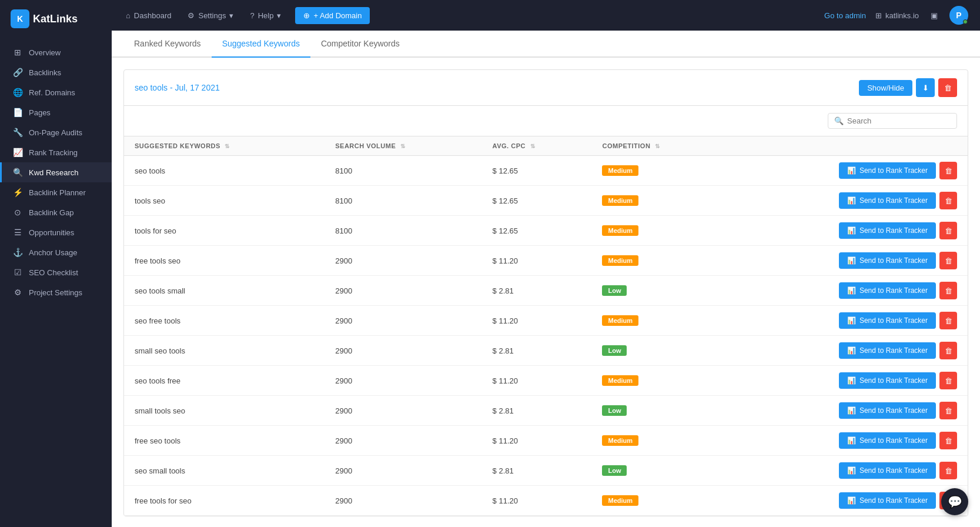 The width and height of the screenshot is (980, 527). Describe the element at coordinates (148, 15) in the screenshot. I see `dashboard-nav: ⌂ Dashboard` at that location.